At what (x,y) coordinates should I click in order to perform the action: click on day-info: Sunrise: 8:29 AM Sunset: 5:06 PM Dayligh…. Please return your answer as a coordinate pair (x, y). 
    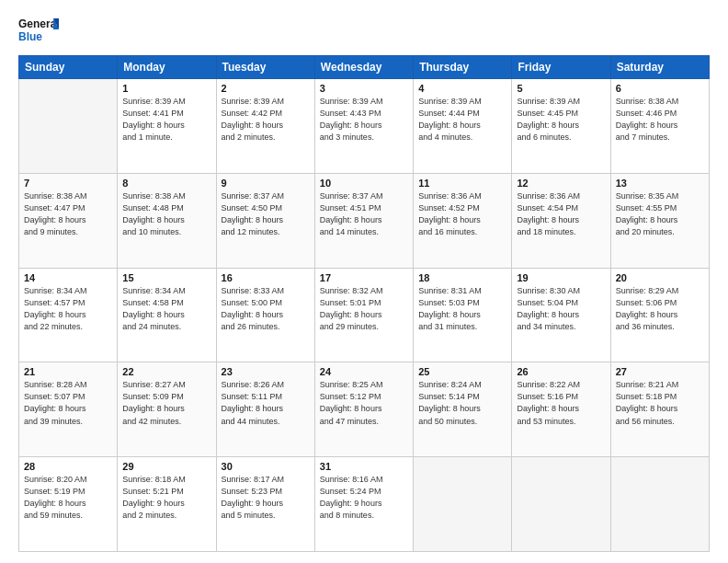
    Looking at the image, I should click on (660, 309).